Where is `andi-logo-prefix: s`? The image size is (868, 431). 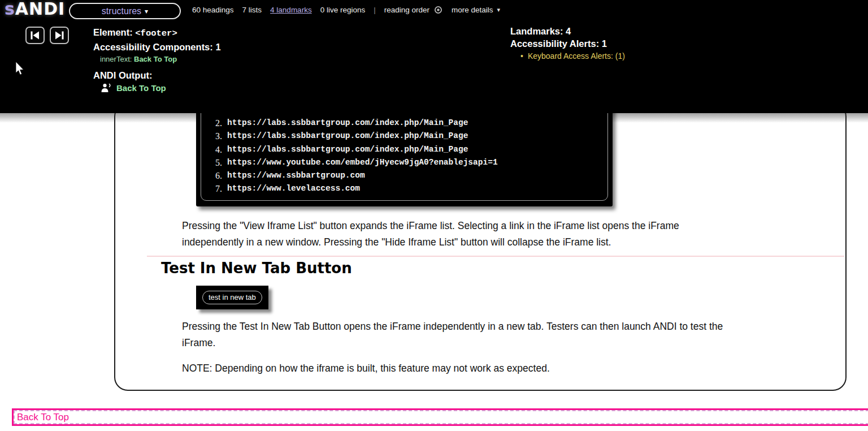
andi-logo-prefix: s is located at coordinates (10, 9).